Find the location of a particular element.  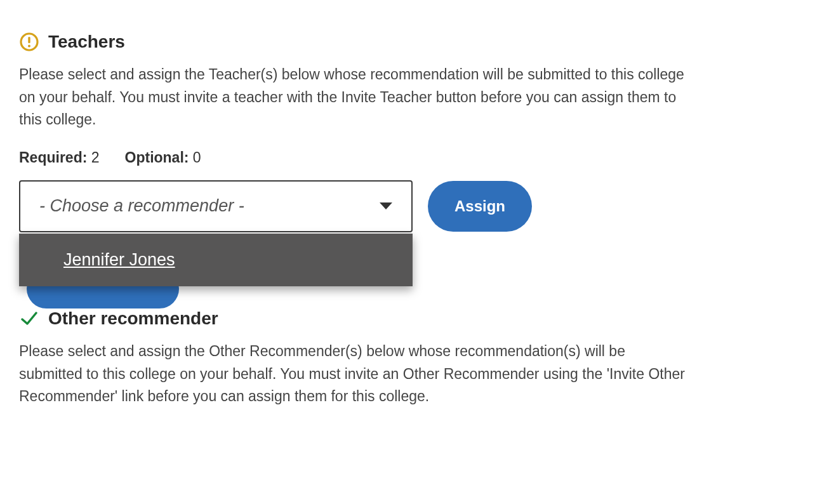

warning-icon is located at coordinates (29, 42).